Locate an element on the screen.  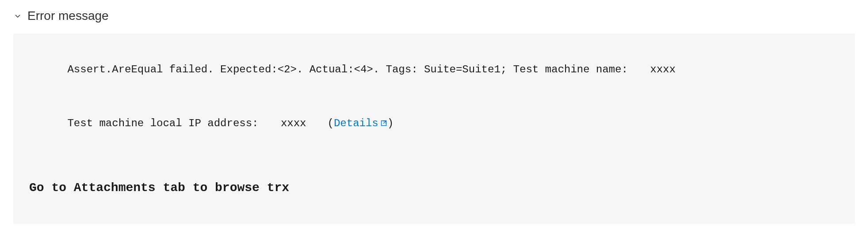
paren-open: ( is located at coordinates (331, 124).